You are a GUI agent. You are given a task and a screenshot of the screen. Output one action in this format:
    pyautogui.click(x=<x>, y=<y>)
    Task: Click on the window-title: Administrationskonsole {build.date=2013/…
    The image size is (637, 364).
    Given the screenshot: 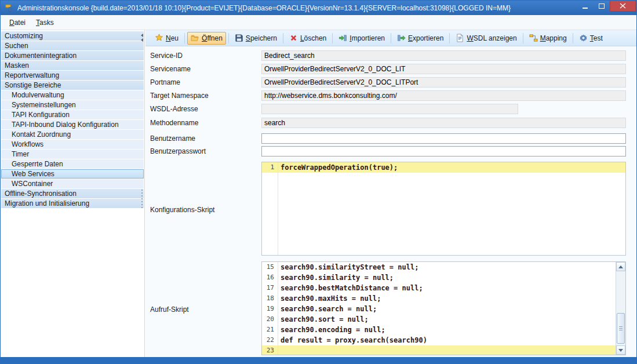 What is the action you would take?
    pyautogui.click(x=295, y=8)
    